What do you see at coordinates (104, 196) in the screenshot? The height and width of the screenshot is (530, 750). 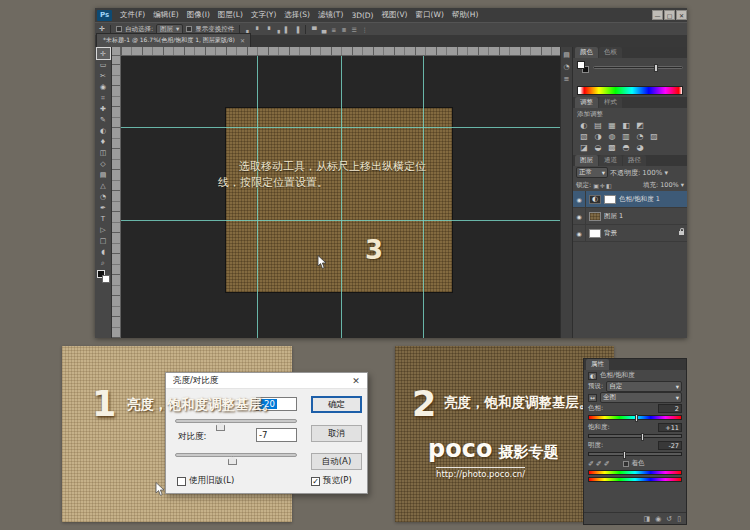 I see `tool-dodge: ◔` at bounding box center [104, 196].